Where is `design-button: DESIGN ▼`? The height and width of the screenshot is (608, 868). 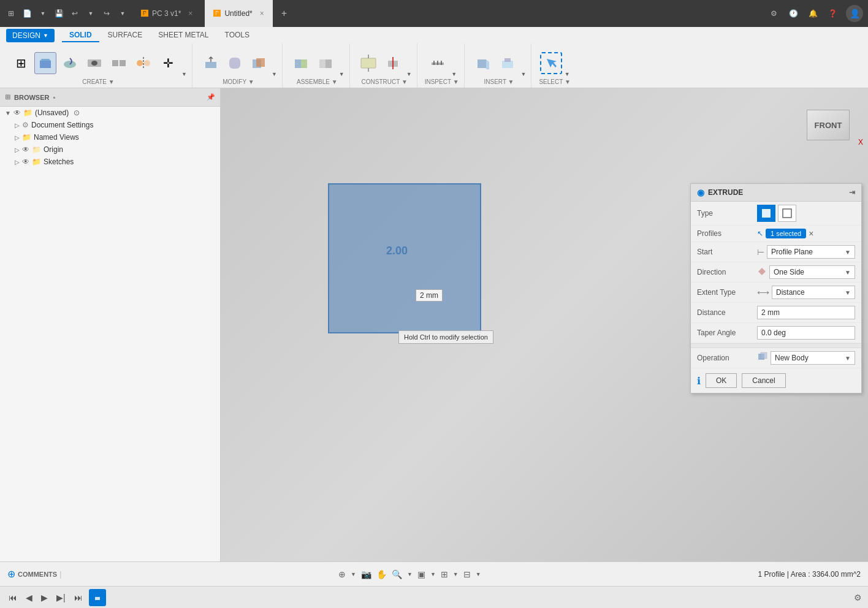
design-button: DESIGN ▼ is located at coordinates (31, 36).